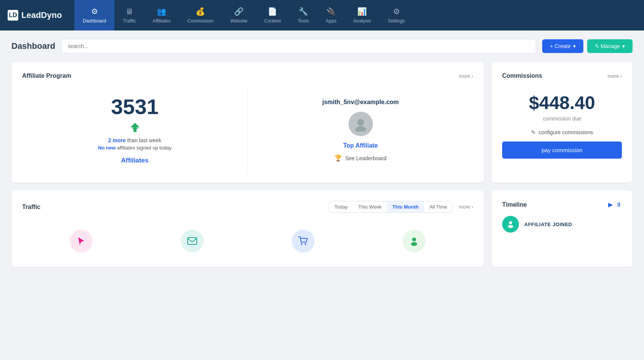 This screenshot has height=360, width=644. Describe the element at coordinates (361, 130) in the screenshot. I see `top-affiliate-section: jsmith_5nv@example.com Top Affiliate 🏆 S…` at that location.